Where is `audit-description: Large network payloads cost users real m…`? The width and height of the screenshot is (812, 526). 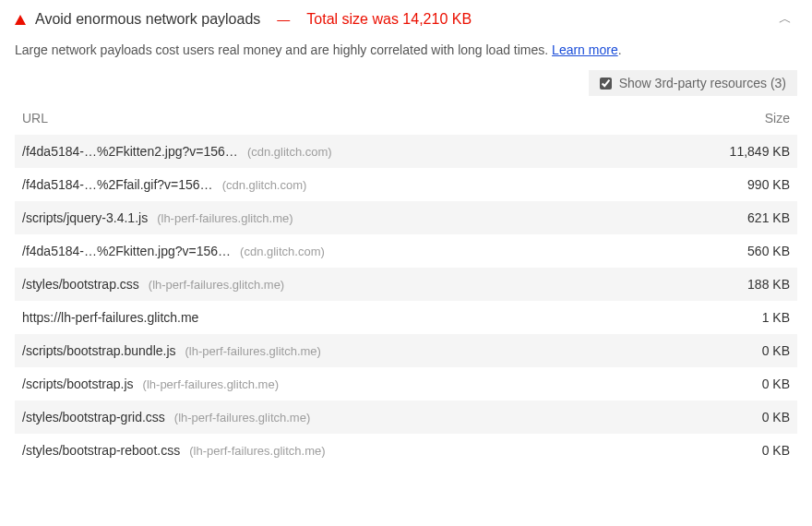
audit-description: Large network payloads cost users real m… is located at coordinates (406, 54).